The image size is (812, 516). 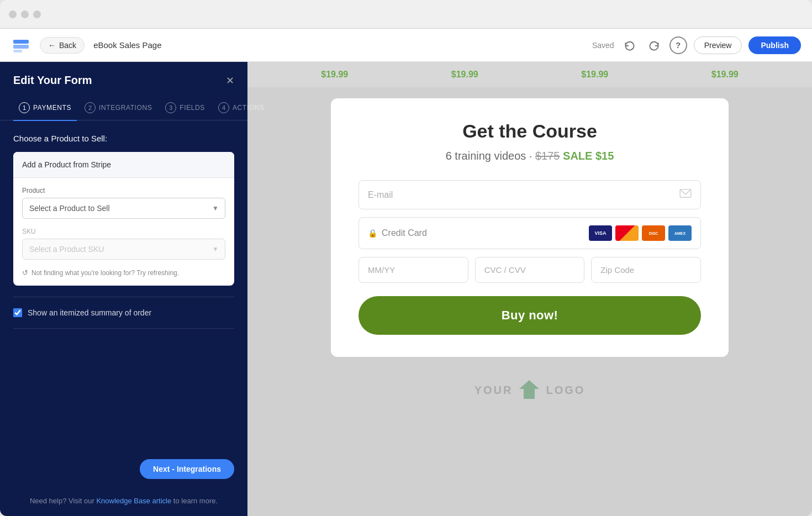 What do you see at coordinates (530, 270) in the screenshot?
I see `cvc-input: CVC / CVV` at bounding box center [530, 270].